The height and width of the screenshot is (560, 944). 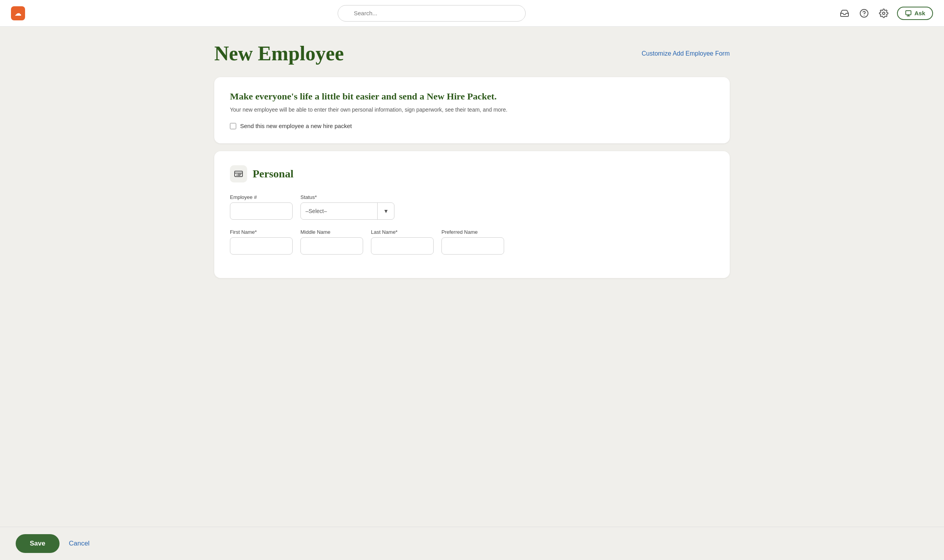 What do you see at coordinates (332, 232) in the screenshot?
I see `middle-name-label: Middle Name` at bounding box center [332, 232].